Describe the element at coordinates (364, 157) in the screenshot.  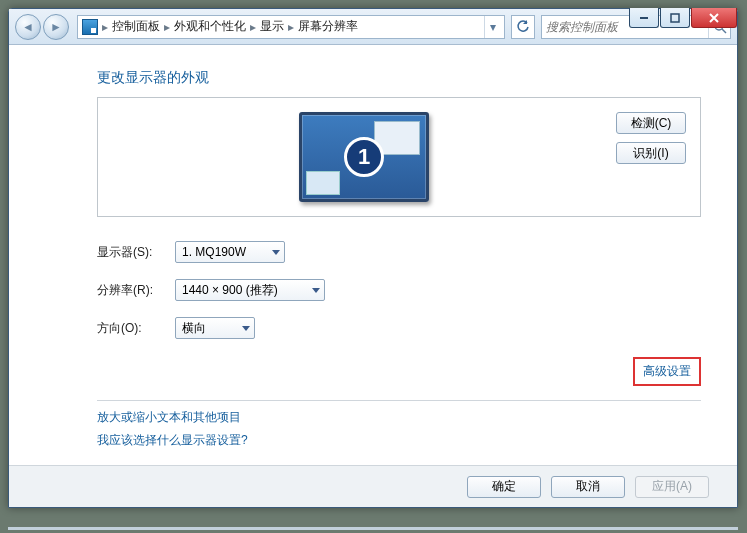
I see `monitor-area: 1` at that location.